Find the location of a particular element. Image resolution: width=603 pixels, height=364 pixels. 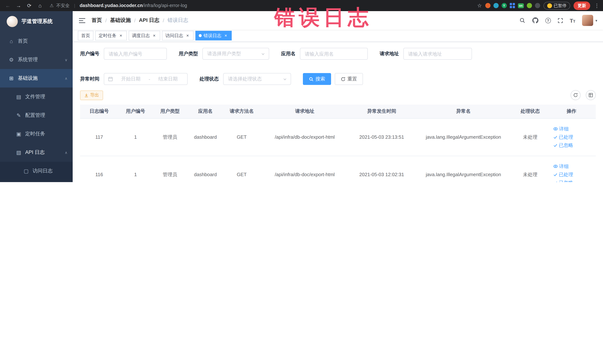

hamburger-icon is located at coordinates (82, 21).